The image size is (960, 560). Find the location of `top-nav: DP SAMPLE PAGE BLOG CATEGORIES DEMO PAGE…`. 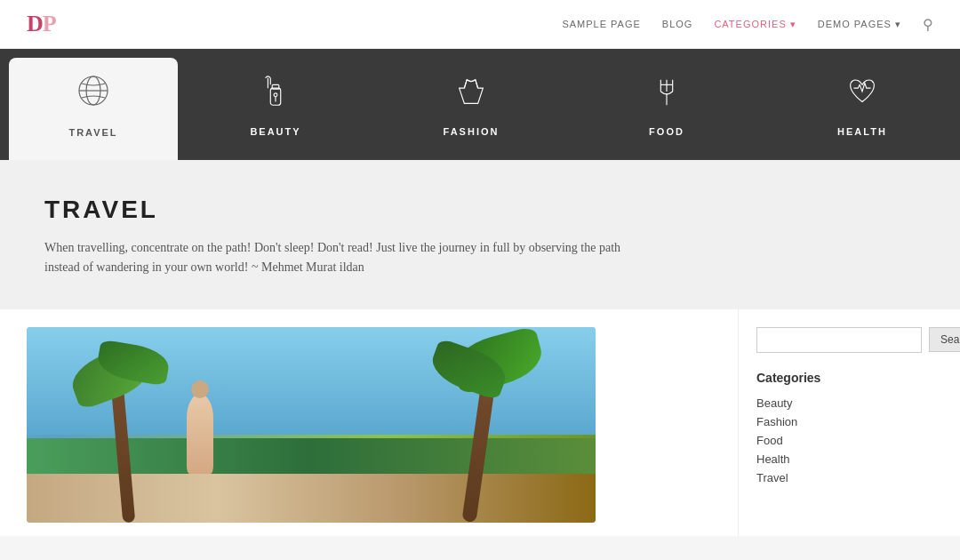

top-nav: DP SAMPLE PAGE BLOG CATEGORIES DEMO PAGE… is located at coordinates (480, 25).